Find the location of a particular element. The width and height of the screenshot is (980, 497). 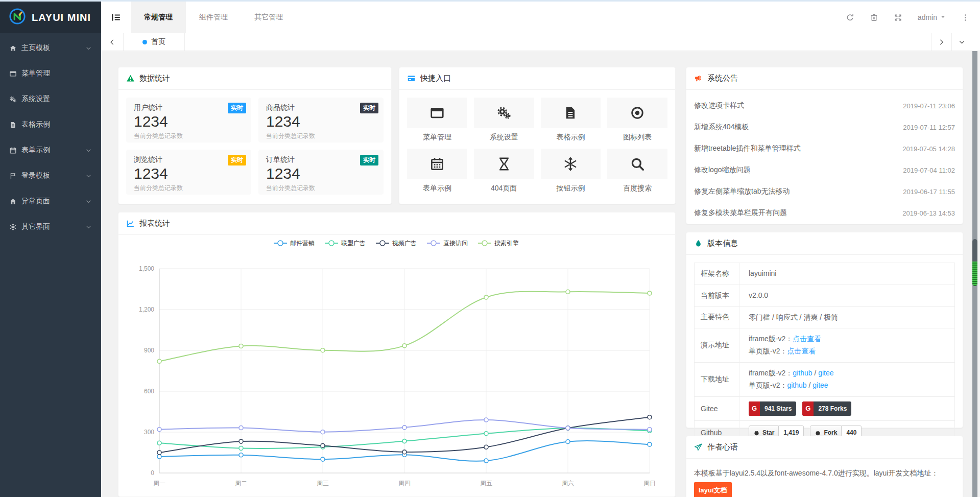

sidebar-item: 表格示例 is located at coordinates (51, 125).